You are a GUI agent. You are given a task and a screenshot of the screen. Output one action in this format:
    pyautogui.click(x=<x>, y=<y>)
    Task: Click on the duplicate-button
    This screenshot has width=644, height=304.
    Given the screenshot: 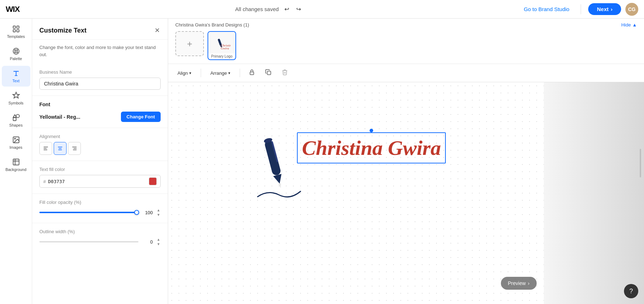 What is the action you would take?
    pyautogui.click(x=268, y=73)
    